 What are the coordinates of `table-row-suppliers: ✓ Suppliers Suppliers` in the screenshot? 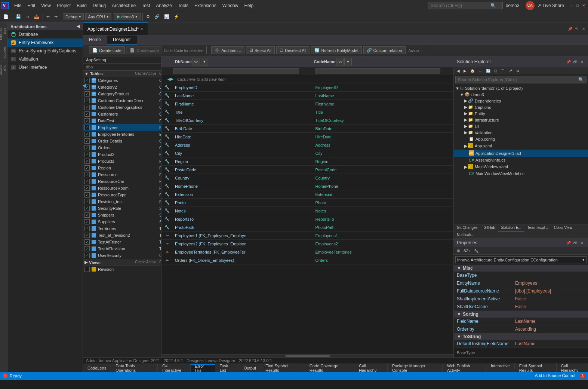 It's located at (122, 222).